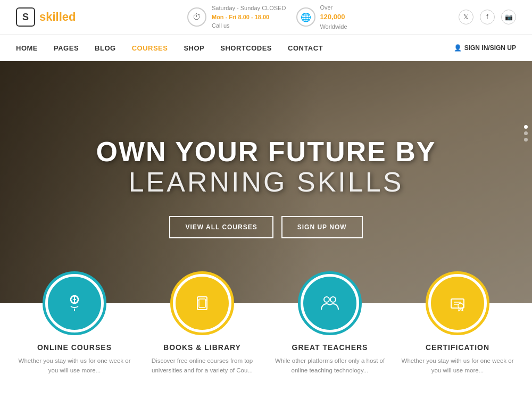 This screenshot has width=532, height=399. Describe the element at coordinates (526, 133) in the screenshot. I see `slide-indicators` at that location.